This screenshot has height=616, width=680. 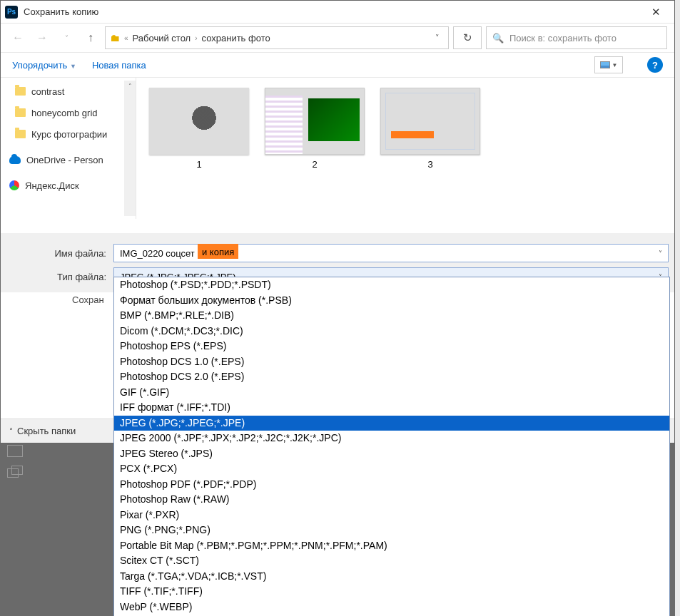 What do you see at coordinates (11, 12) in the screenshot?
I see `photoshop-icon: Ps` at bounding box center [11, 12].